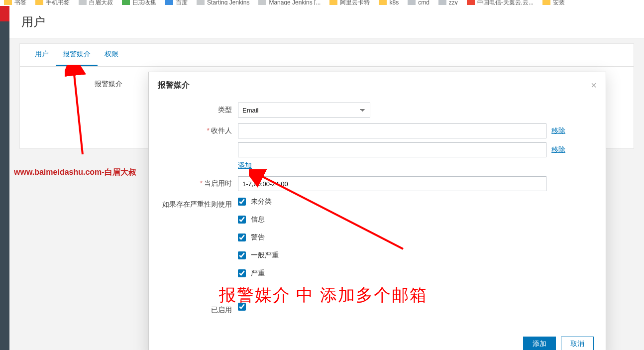 The image size is (644, 350). Describe the element at coordinates (15, 2) in the screenshot. I see `bookmark-item: 书签` at that location.